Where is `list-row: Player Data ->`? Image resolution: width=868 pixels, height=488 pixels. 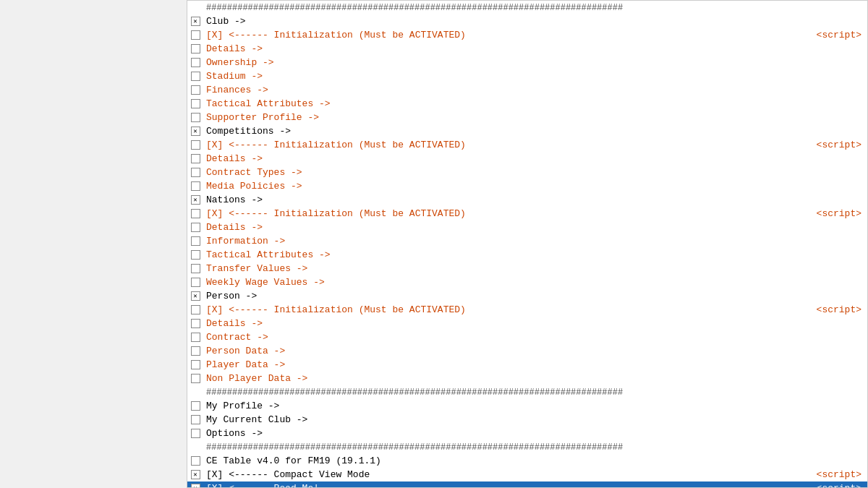
list-row: Player Data -> is located at coordinates (527, 364).